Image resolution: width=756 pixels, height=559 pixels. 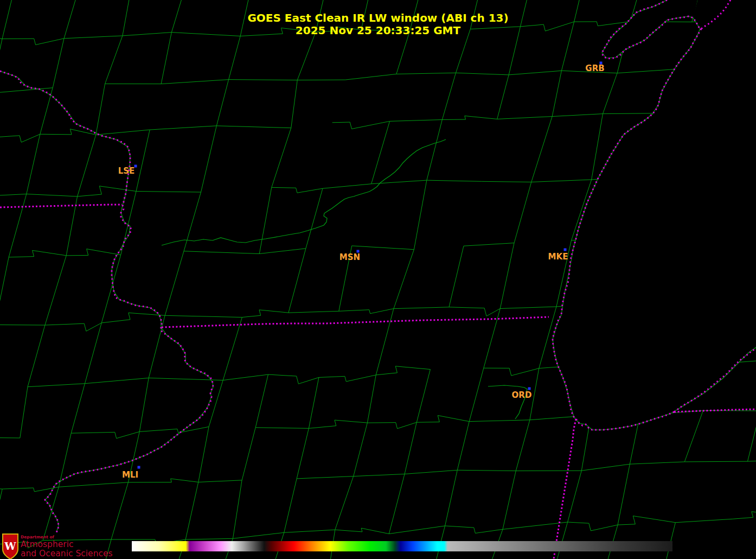 I want to click on city-label: LSE, so click(x=127, y=171).